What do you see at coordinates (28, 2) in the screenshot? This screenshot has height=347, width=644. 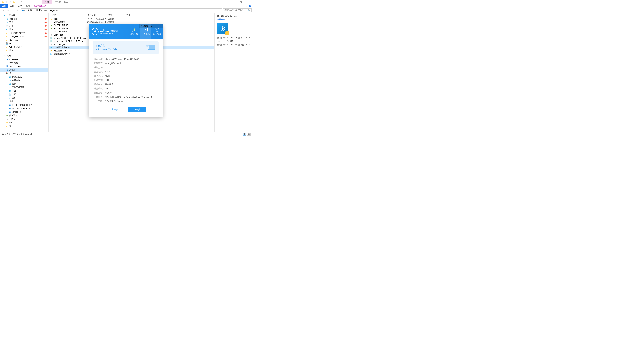 I see `qat-dropdown-icon: ▾` at bounding box center [28, 2].